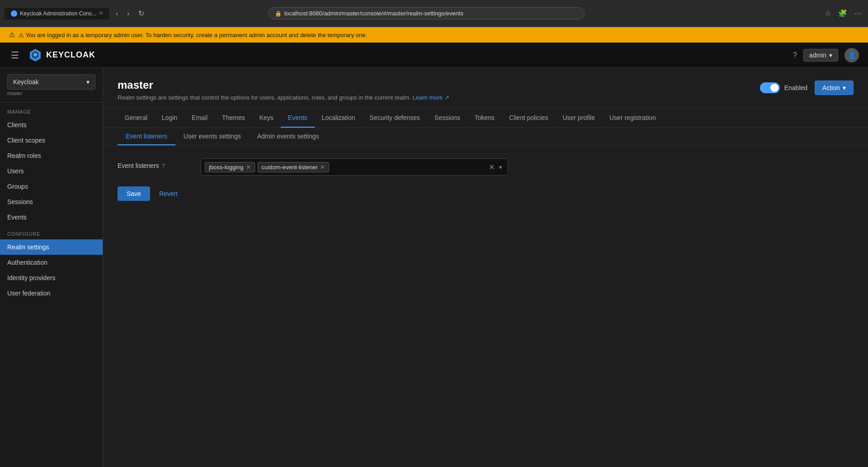  I want to click on tab-tokens: Tokens, so click(485, 118).